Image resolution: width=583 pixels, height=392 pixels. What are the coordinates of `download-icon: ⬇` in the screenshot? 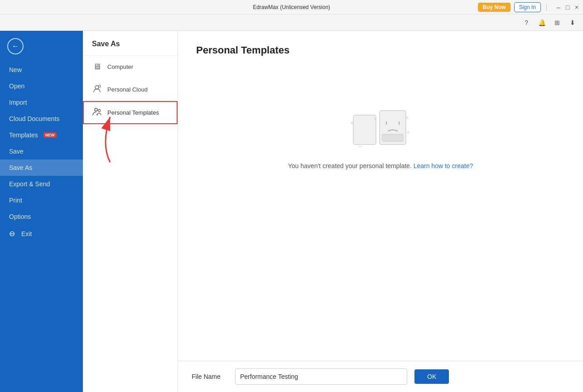 It's located at (573, 23).